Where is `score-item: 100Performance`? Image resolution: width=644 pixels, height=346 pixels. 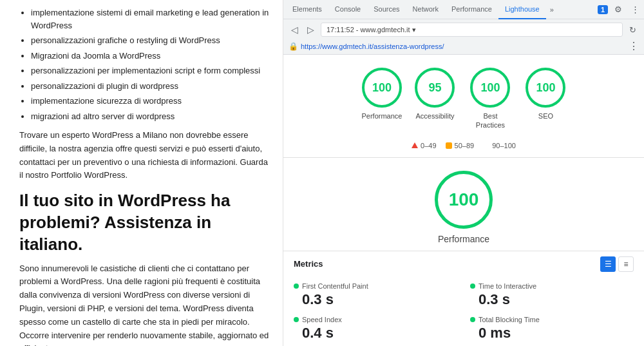 score-item: 100Performance is located at coordinates (383, 99).